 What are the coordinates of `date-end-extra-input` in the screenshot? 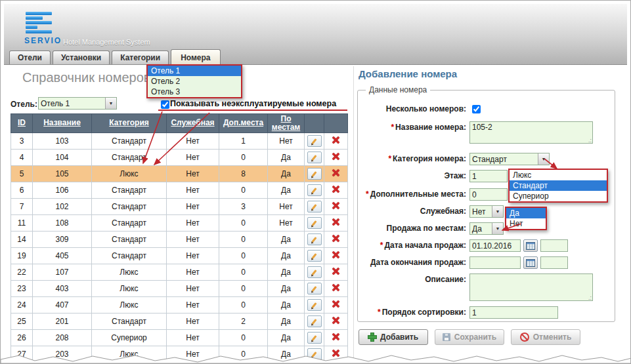 It's located at (554, 262).